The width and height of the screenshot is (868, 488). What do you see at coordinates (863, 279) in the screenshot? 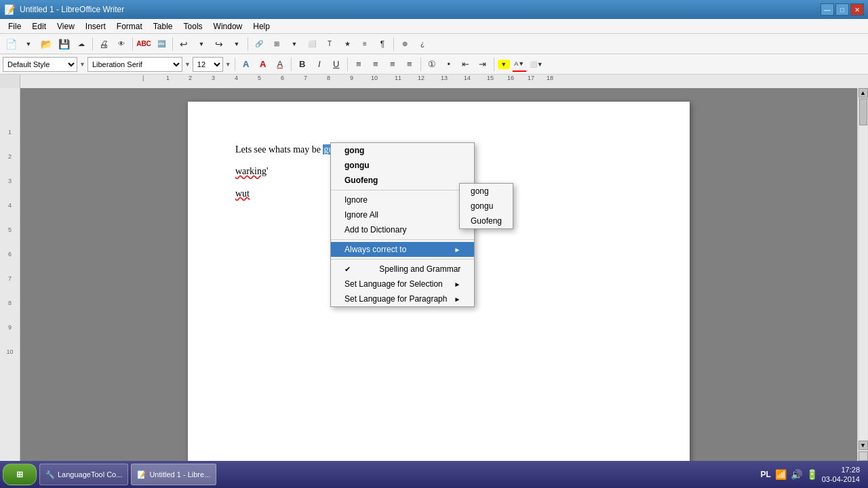
I see `vertical-scrollbar: ▲ ▼` at bounding box center [863, 279].